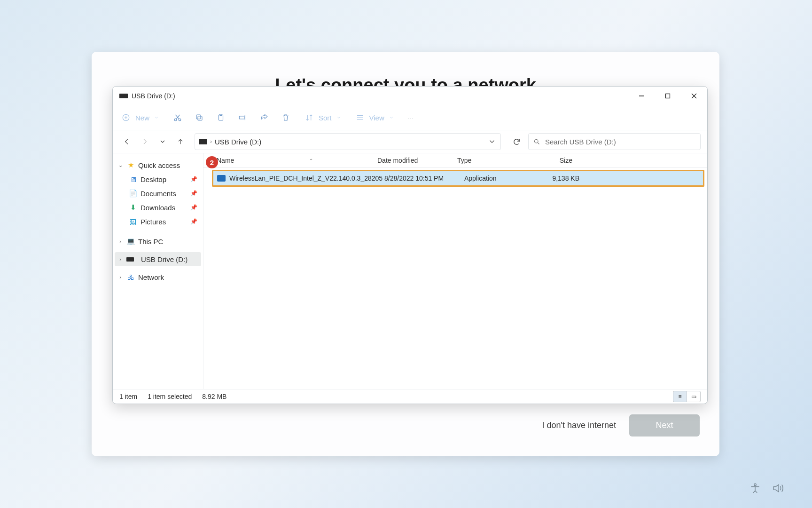 The image size is (812, 508). What do you see at coordinates (133, 179) in the screenshot?
I see `desktop-icon: 🖥` at bounding box center [133, 179].